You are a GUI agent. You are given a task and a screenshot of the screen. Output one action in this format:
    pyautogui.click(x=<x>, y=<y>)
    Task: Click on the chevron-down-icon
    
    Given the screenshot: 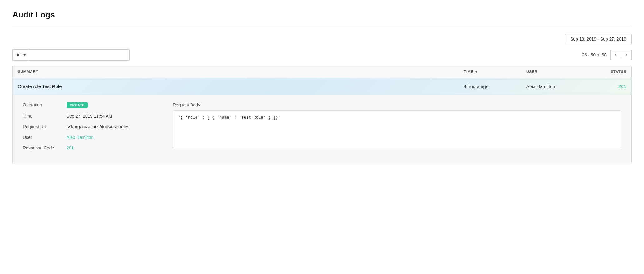 What is the action you would take?
    pyautogui.click(x=25, y=55)
    